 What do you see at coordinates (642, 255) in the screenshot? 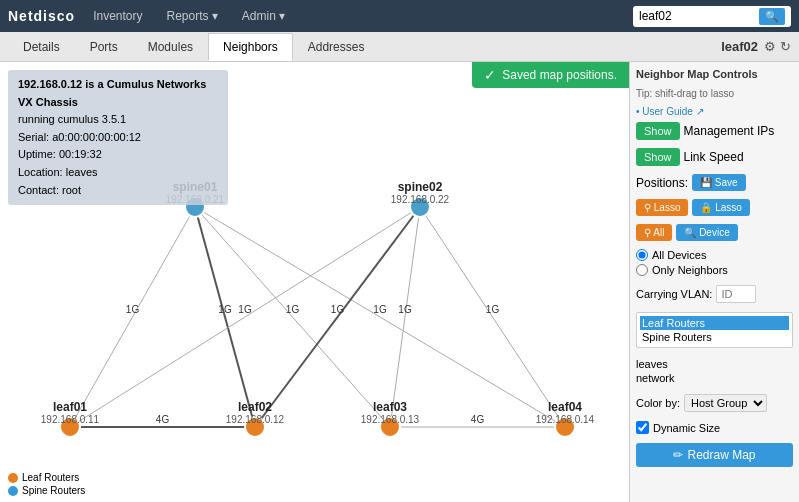
I see `radio-all-input` at bounding box center [642, 255].